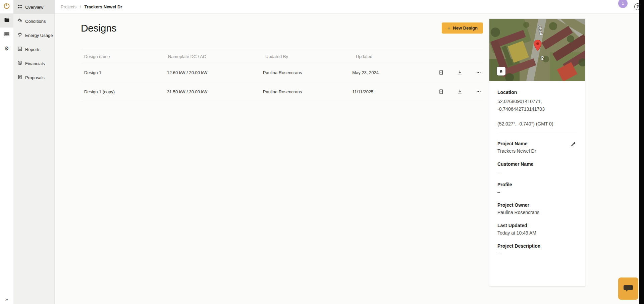 Image resolution: width=644 pixels, height=304 pixels. What do you see at coordinates (34, 152) in the screenshot?
I see `project-sidebar: Overview Conditions Energy Usage` at bounding box center [34, 152].